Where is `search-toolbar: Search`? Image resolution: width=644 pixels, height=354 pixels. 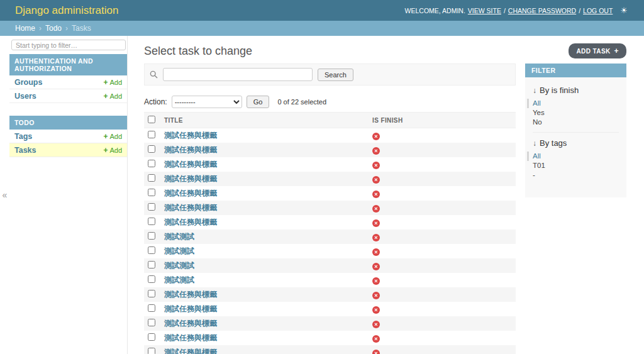 search-toolbar: Search is located at coordinates (330, 74).